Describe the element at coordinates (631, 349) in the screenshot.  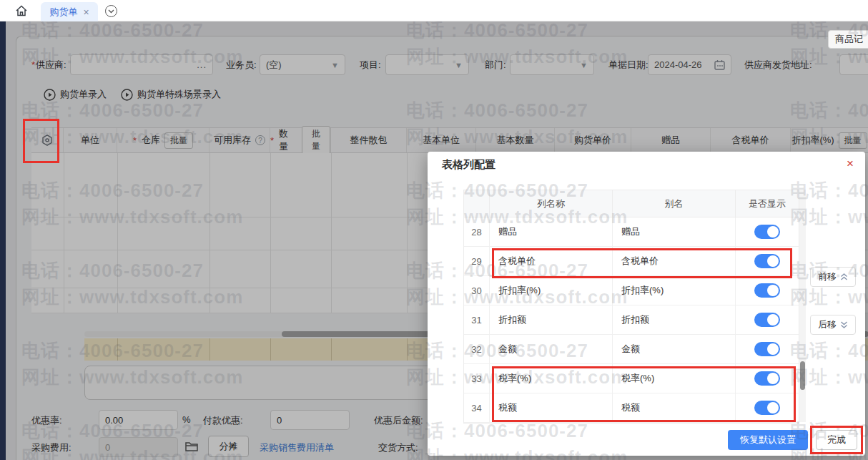
I see `config-row-32: 32金额金额` at that location.